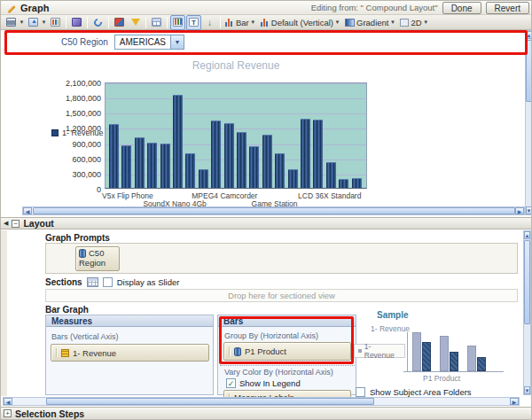  What do you see at coordinates (278, 372) in the screenshot?
I see `vary-color-label: Vary Color By (Horizontal Axis)` at bounding box center [278, 372].